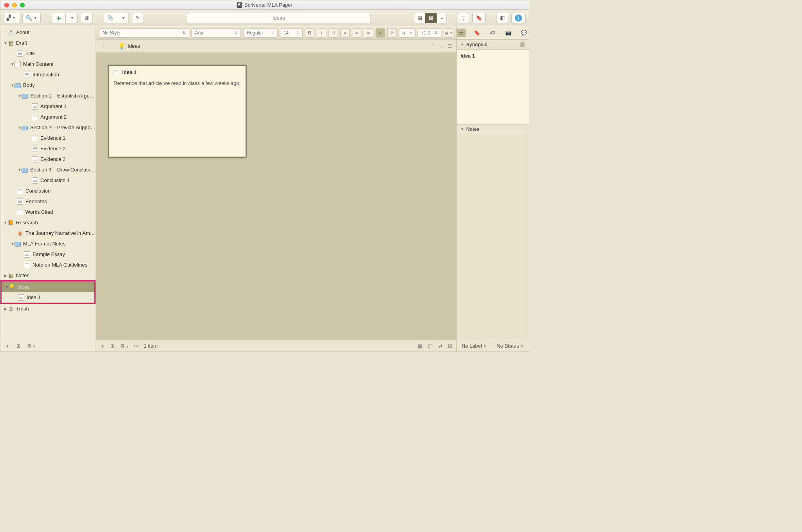  What do you see at coordinates (48, 149) in the screenshot?
I see `binder-evidence-2: Evidence 2` at bounding box center [48, 149].